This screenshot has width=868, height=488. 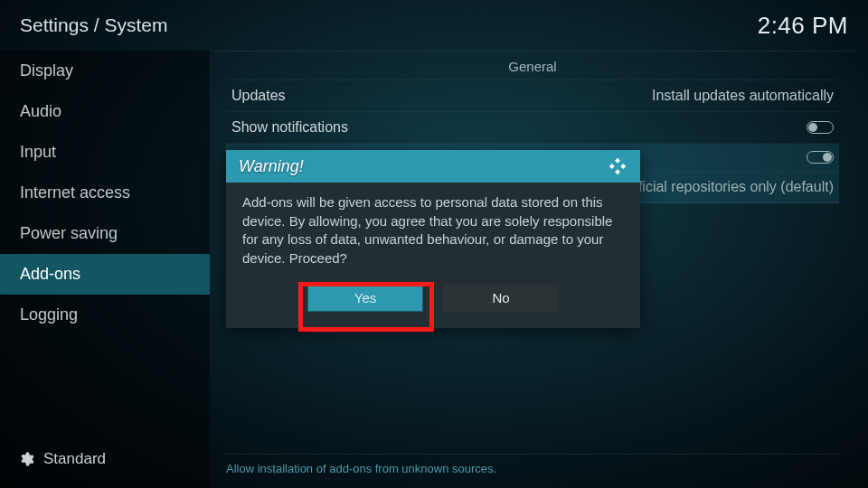 I want to click on sidebar-item-audio: Audio, so click(x=105, y=112).